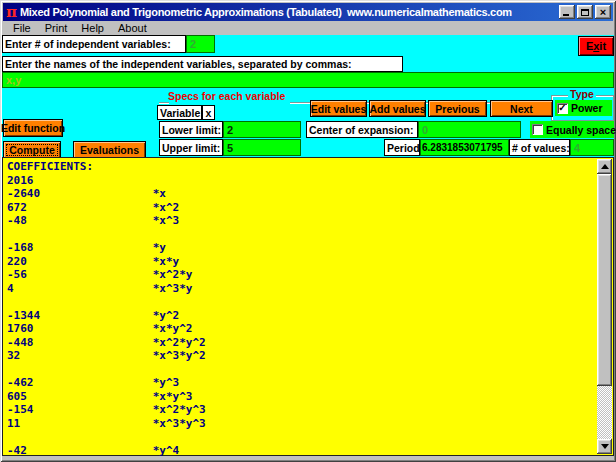  I want to click on num-vars-input: 2, so click(200, 44).